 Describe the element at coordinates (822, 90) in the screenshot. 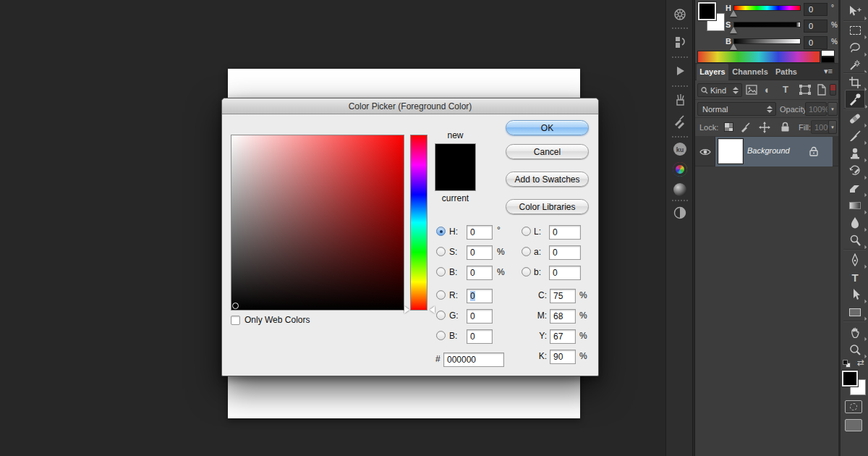

I see `filter-smart-objects-icon` at that location.